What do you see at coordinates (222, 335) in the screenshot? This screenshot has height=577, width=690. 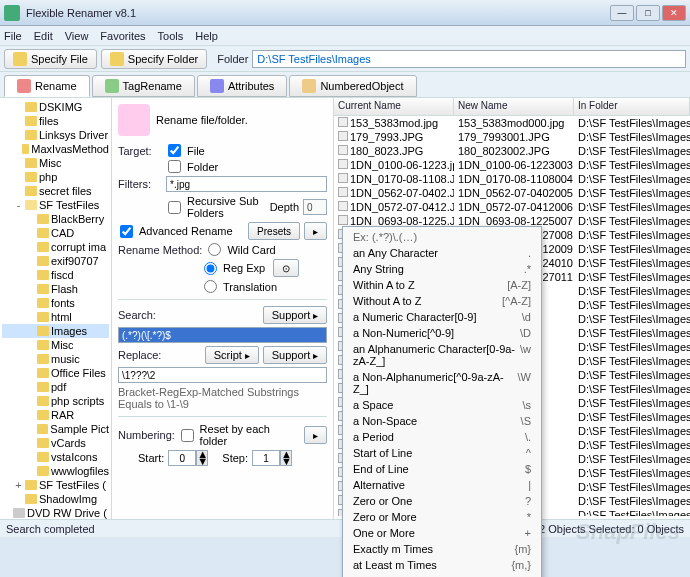 I see `search-input` at bounding box center [222, 335].